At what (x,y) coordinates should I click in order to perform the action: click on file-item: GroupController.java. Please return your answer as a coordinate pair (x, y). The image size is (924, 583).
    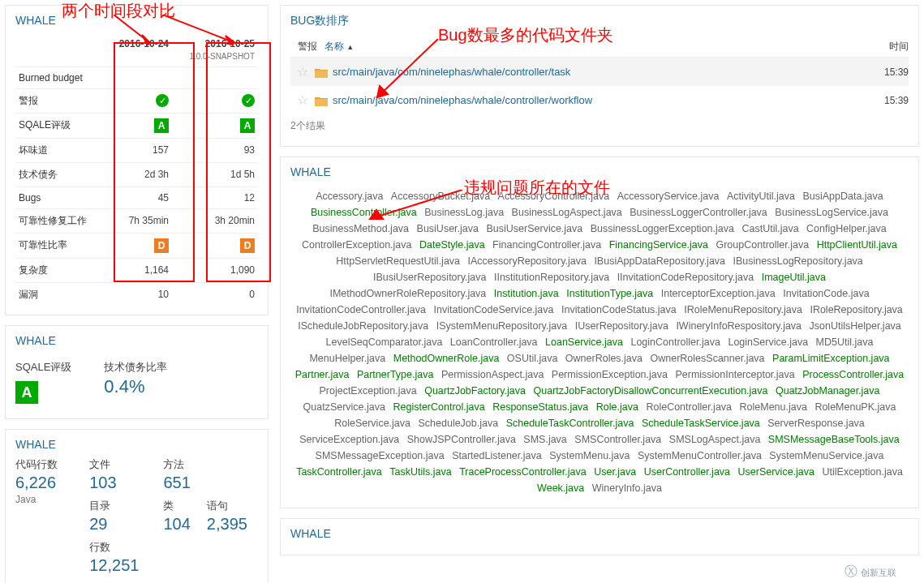
    Looking at the image, I should click on (763, 245).